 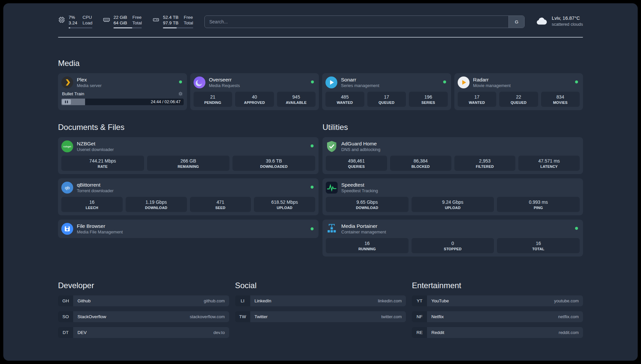 What do you see at coordinates (440, 301) in the screenshot?
I see `bookmark-label: YouTube` at bounding box center [440, 301].